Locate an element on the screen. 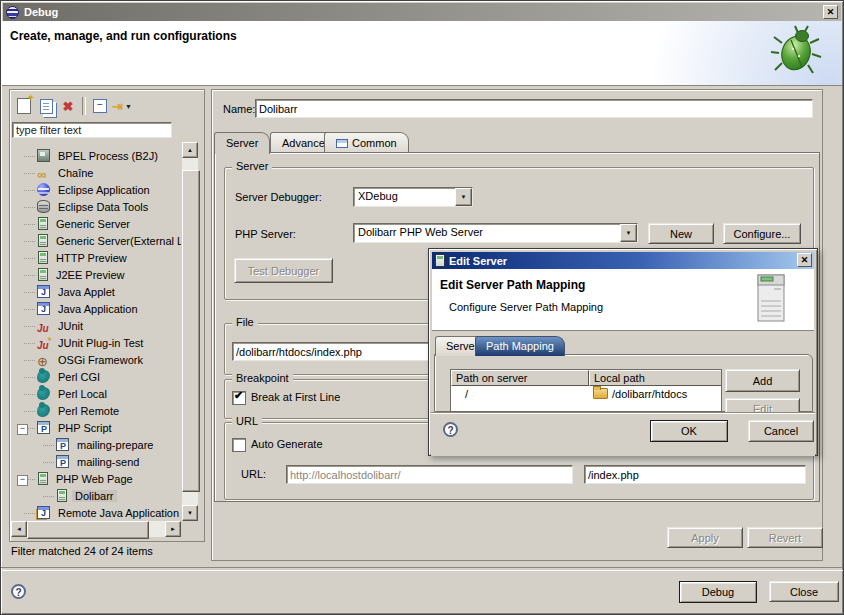  php-server-combo: Dolibarr PHP Web Server ▼ is located at coordinates (496, 233).